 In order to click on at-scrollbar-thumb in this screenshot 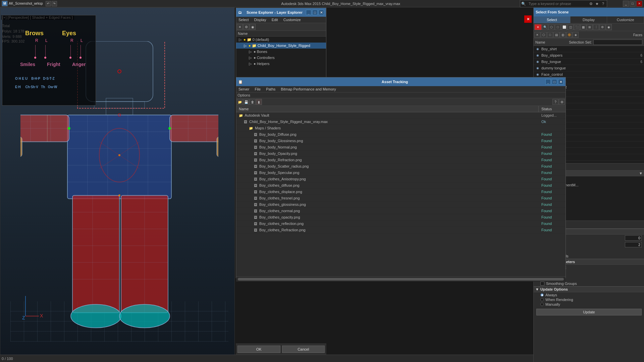, I will do `click(401, 279)`.